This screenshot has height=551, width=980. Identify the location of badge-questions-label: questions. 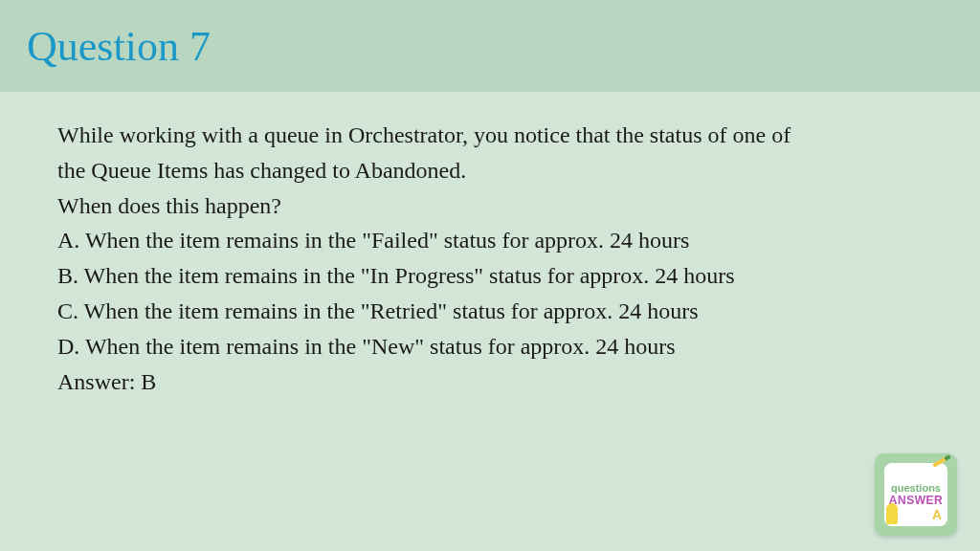
(916, 488).